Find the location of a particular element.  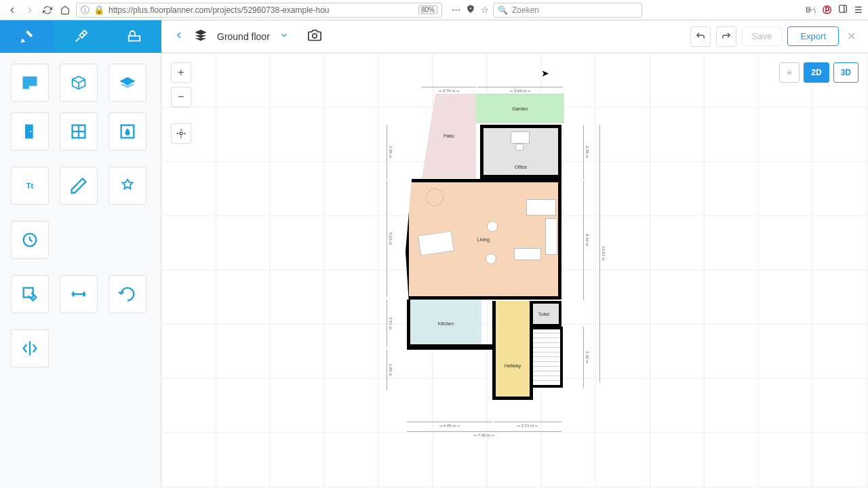

redo-button is located at coordinates (726, 37).